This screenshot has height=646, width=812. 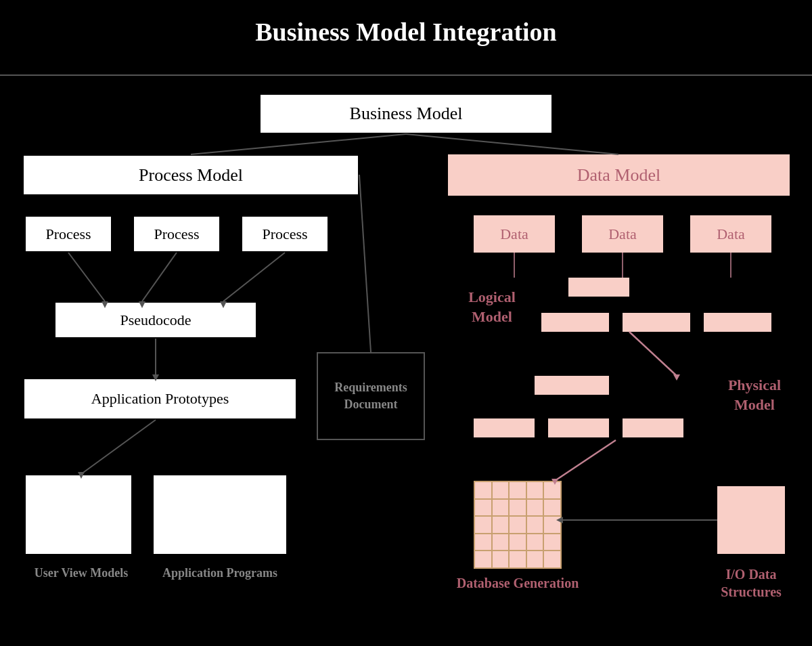 I want to click on user-view-models-label: User View Models, so click(x=81, y=573).